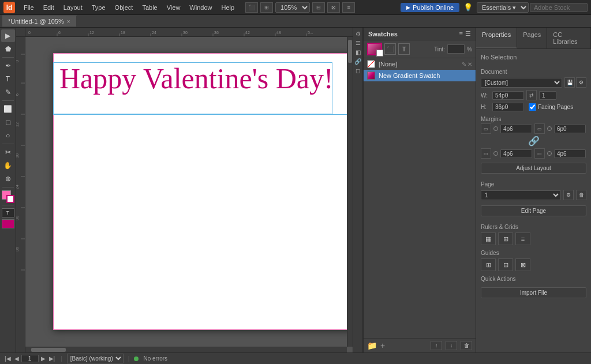 This screenshot has height=364, width=591. Describe the element at coordinates (8, 359) in the screenshot. I see `first-page-button: |◀` at that location.